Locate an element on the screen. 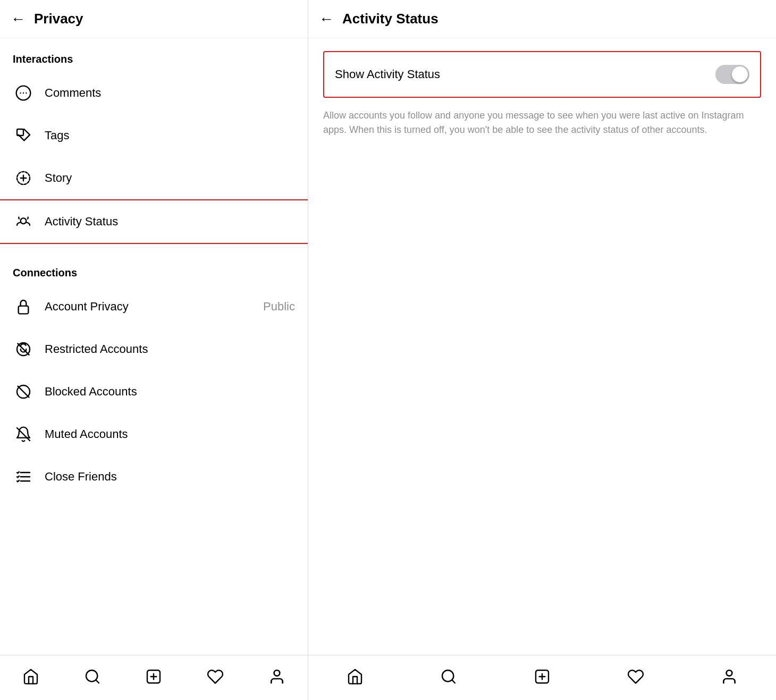 This screenshot has width=776, height=700. left-nav-profile is located at coordinates (277, 677).